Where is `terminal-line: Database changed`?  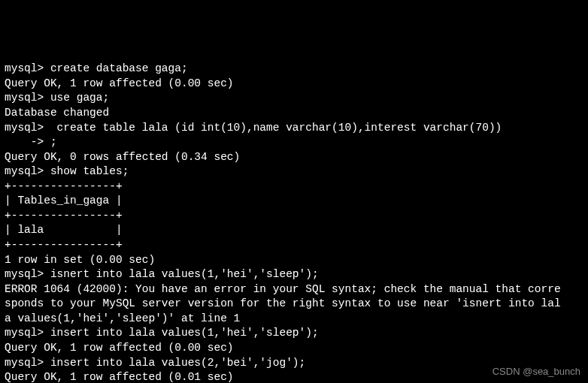
terminal-line: Database changed is located at coordinates (294, 113).